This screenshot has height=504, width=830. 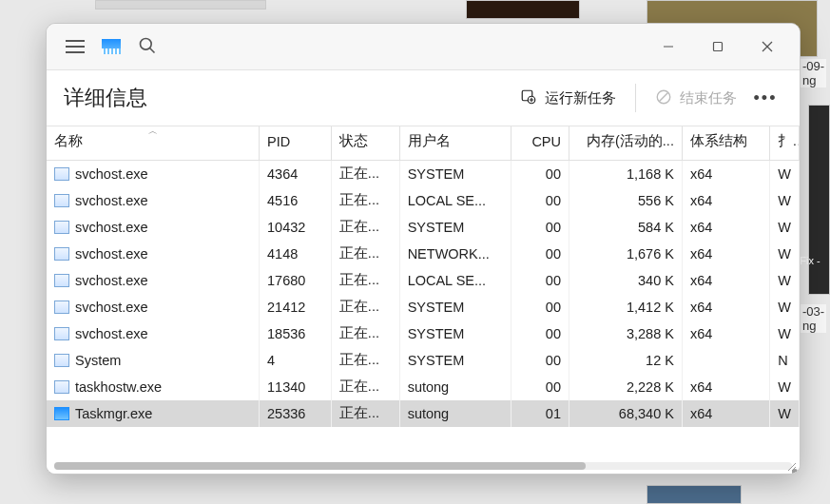 What do you see at coordinates (296, 201) in the screenshot?
I see `cell-pid: 4516` at bounding box center [296, 201].